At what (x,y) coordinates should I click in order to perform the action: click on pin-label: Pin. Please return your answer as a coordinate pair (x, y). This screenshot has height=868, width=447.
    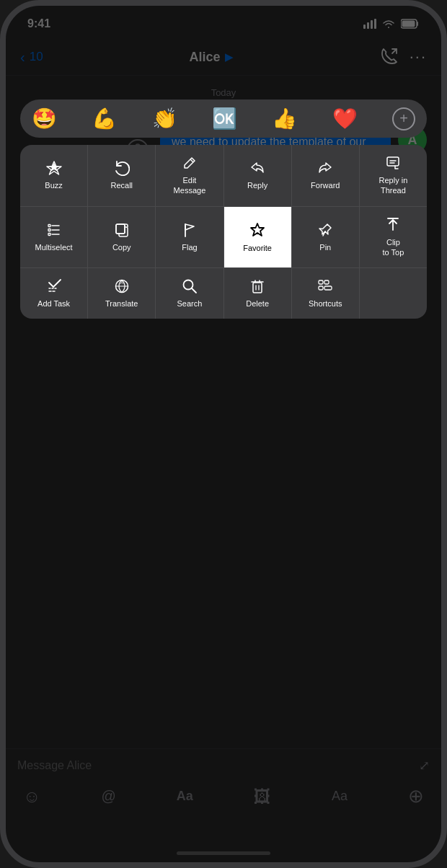
    Looking at the image, I should click on (325, 247).